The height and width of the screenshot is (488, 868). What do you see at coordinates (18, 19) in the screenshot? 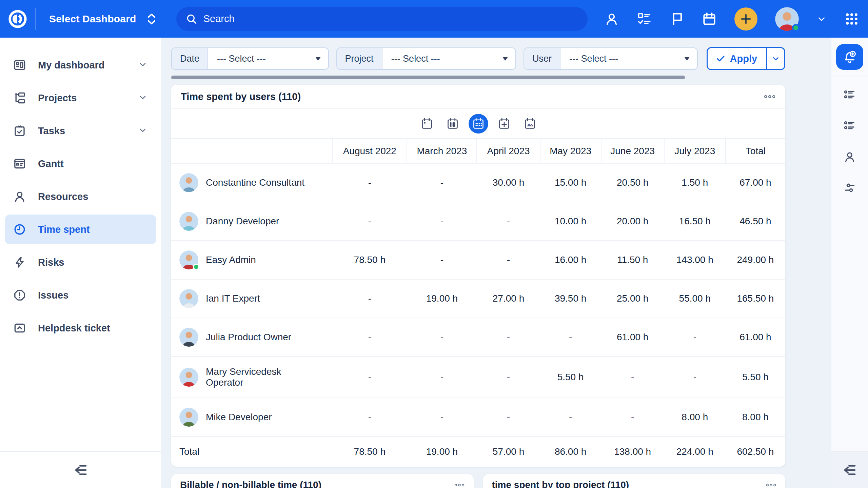
I see `app-logo-icon` at bounding box center [18, 19].